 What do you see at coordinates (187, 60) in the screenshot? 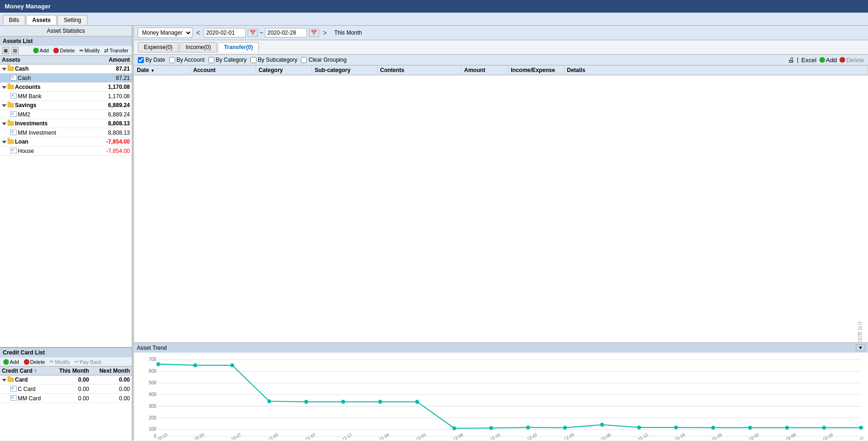
I see `filter-by-account: By Account` at bounding box center [187, 60].